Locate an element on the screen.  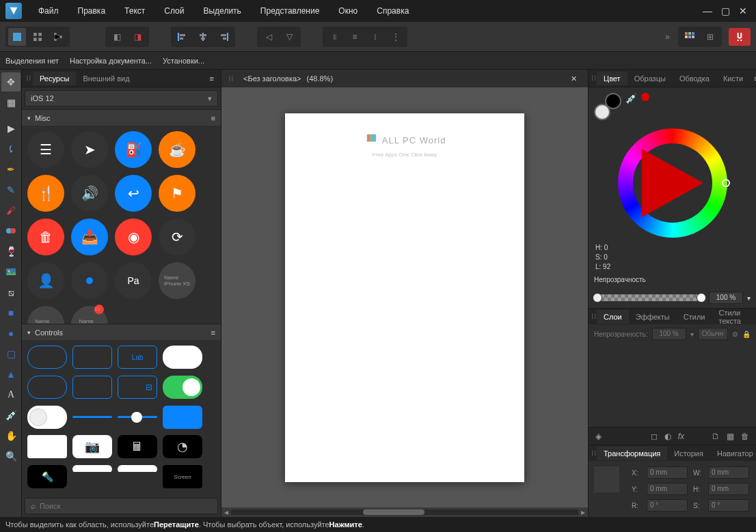
toolbar-overflow: » is located at coordinates (667, 37).